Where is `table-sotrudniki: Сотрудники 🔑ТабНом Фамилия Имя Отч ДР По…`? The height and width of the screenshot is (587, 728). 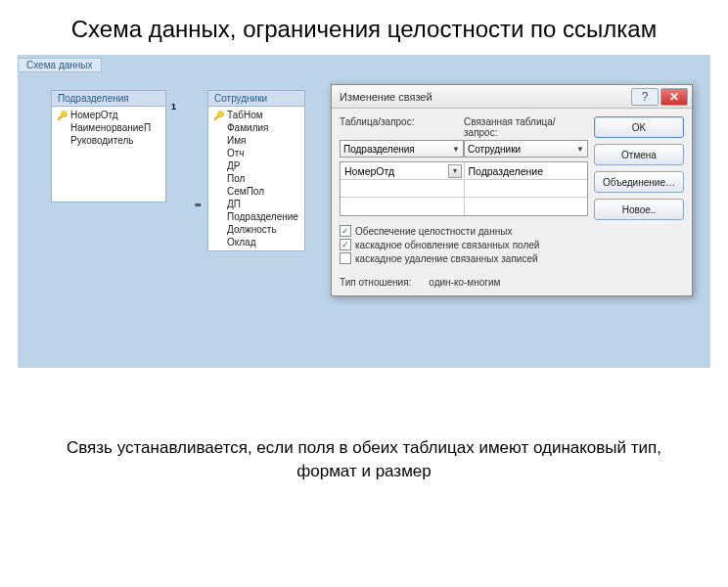
table-sotrudniki: Сотрудники 🔑ТабНом Фамилия Имя Отч ДР По… is located at coordinates (256, 170).